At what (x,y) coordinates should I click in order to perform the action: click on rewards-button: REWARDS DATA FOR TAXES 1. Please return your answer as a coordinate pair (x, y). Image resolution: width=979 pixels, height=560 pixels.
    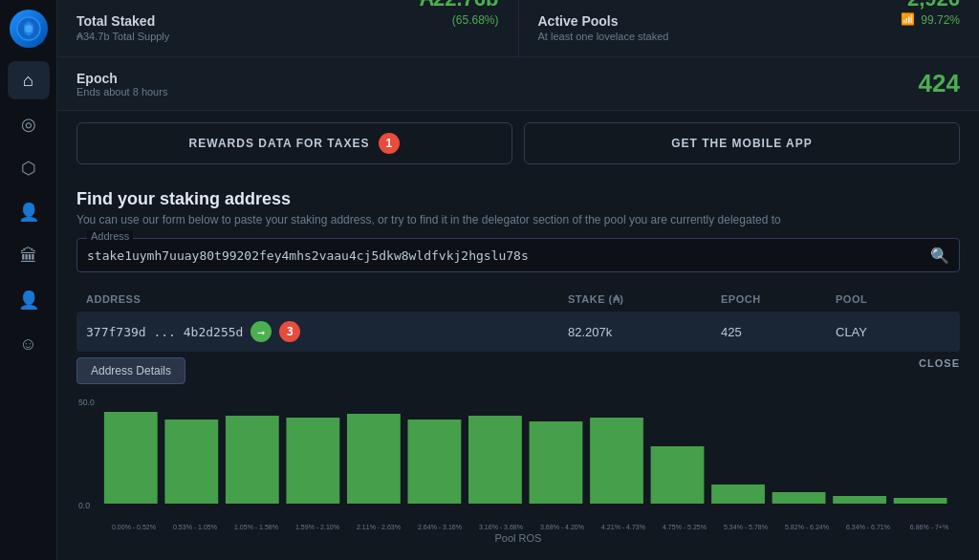
    Looking at the image, I should click on (294, 143).